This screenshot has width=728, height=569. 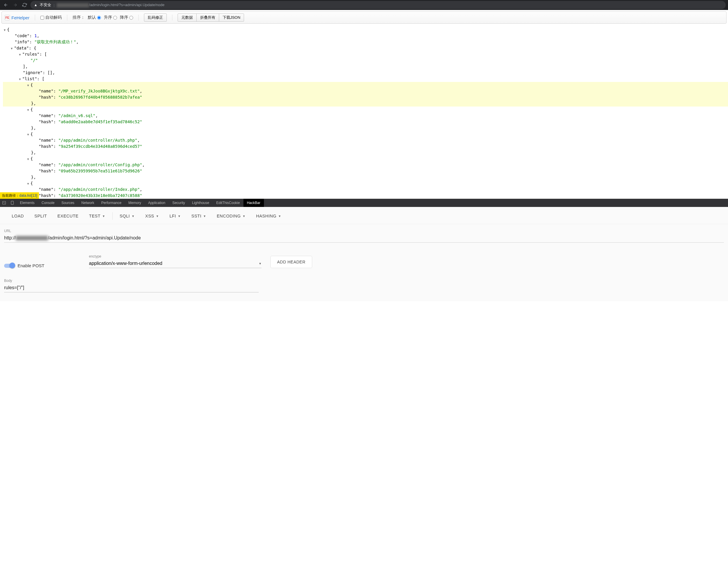 What do you see at coordinates (18, 216) in the screenshot?
I see `load-button: LOAD` at bounding box center [18, 216].